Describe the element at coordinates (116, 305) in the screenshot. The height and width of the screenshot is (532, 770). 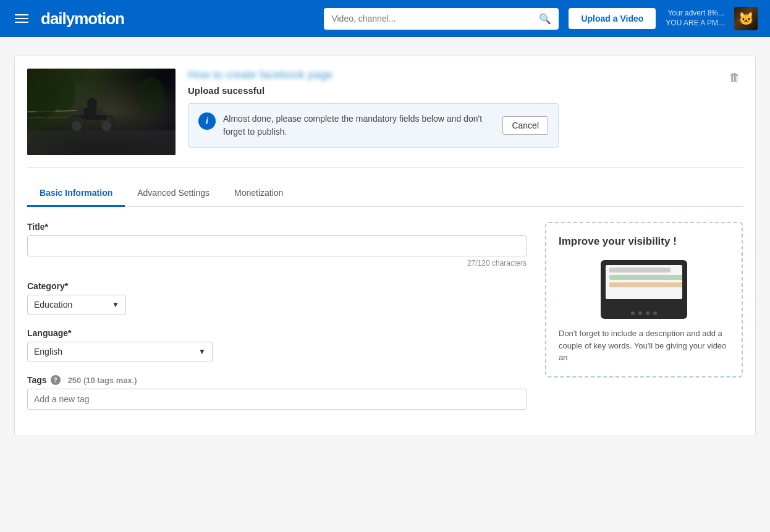
I see `category-chevron-down-icon: ▼` at that location.